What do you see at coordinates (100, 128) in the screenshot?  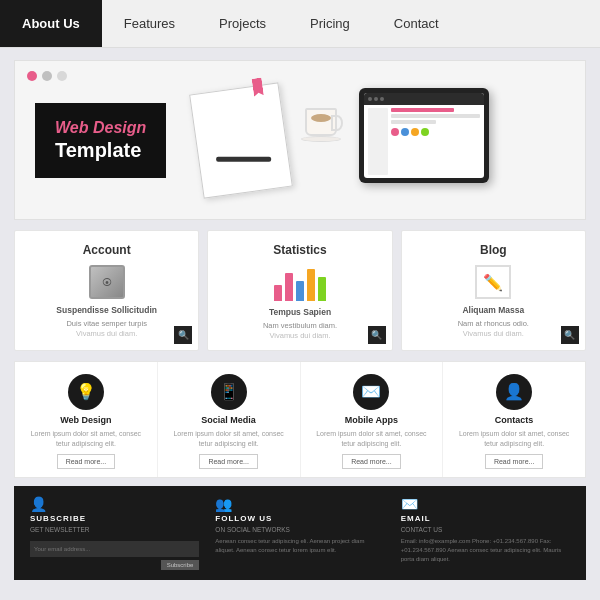 I see `hero-line1: Web Design` at bounding box center [100, 128].